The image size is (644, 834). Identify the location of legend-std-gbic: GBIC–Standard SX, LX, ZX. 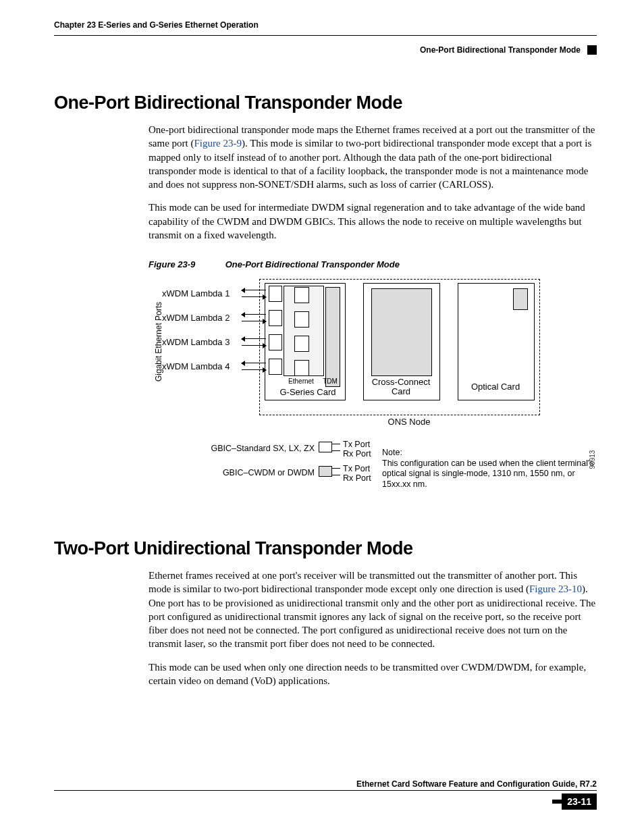
(250, 448).